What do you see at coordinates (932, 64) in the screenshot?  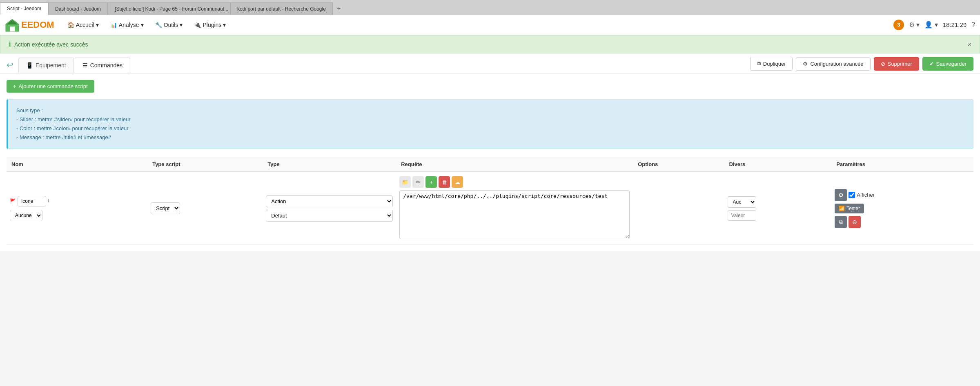 I see `sauvegarder-icon: ✔` at bounding box center [932, 64].